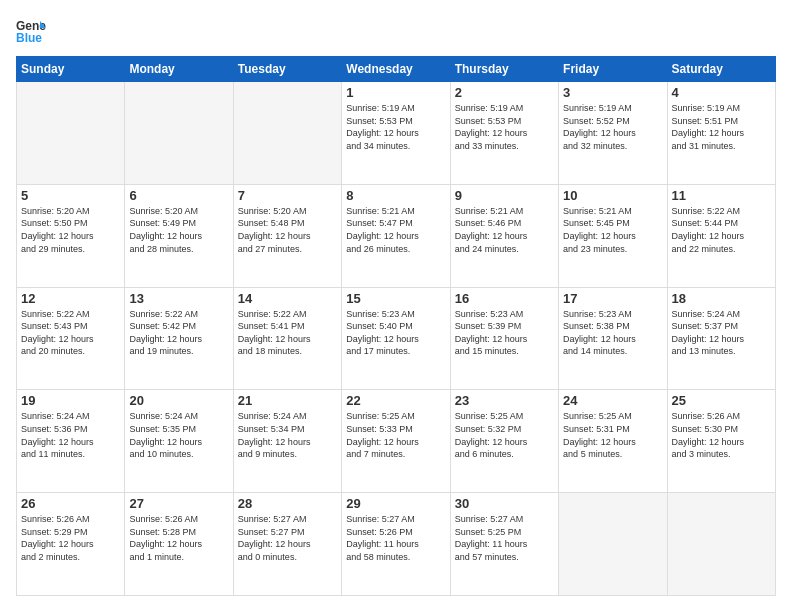 The image size is (792, 612). What do you see at coordinates (288, 298) in the screenshot?
I see `day-number: 14` at bounding box center [288, 298].